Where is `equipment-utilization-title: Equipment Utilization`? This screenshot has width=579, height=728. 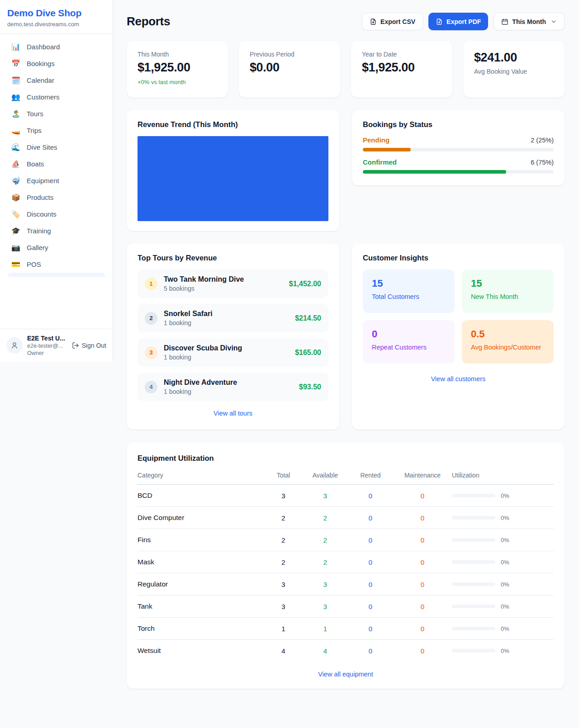
equipment-utilization-title: Equipment Utilization is located at coordinates (346, 459).